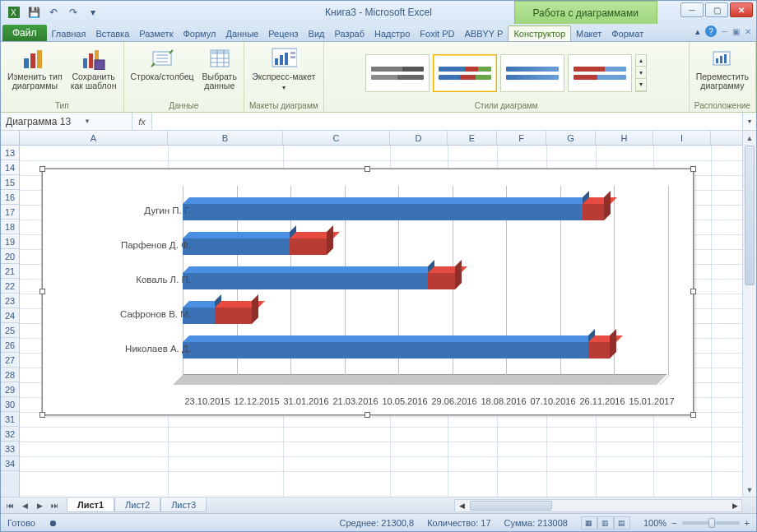  What do you see at coordinates (724, 31) in the screenshot?
I see `doc-minimize-icon: ─` at bounding box center [724, 31].